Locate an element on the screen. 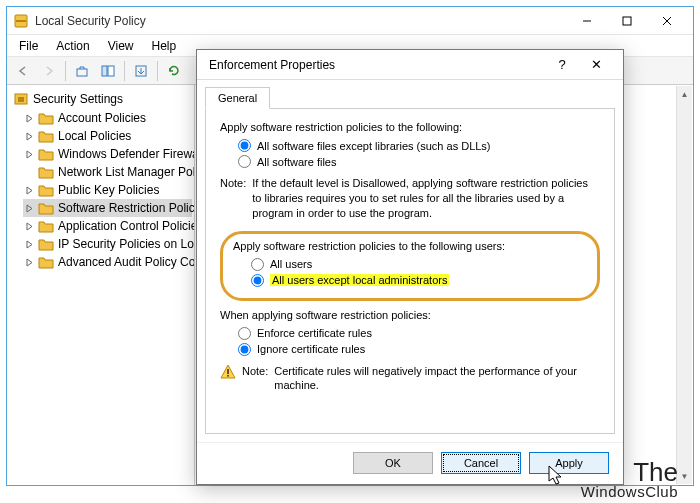  radio-label-s3-opt1: Enforce certificate rules is located at coordinates (314, 333).